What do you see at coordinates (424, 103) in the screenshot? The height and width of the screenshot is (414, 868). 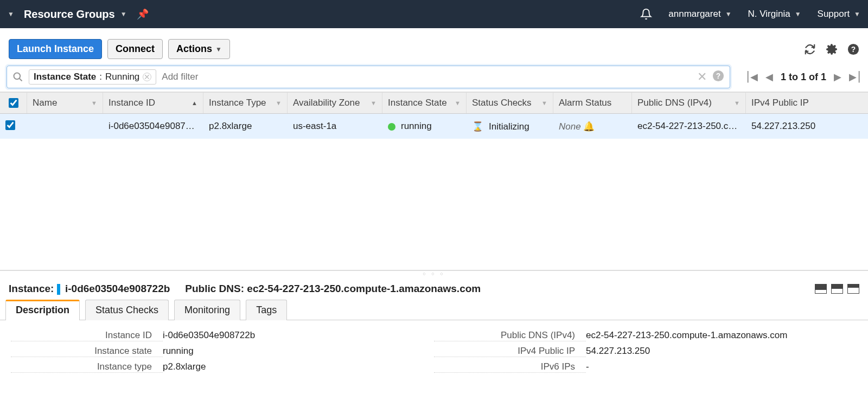 I see `column-instance-state: Instance State▼` at bounding box center [424, 103].